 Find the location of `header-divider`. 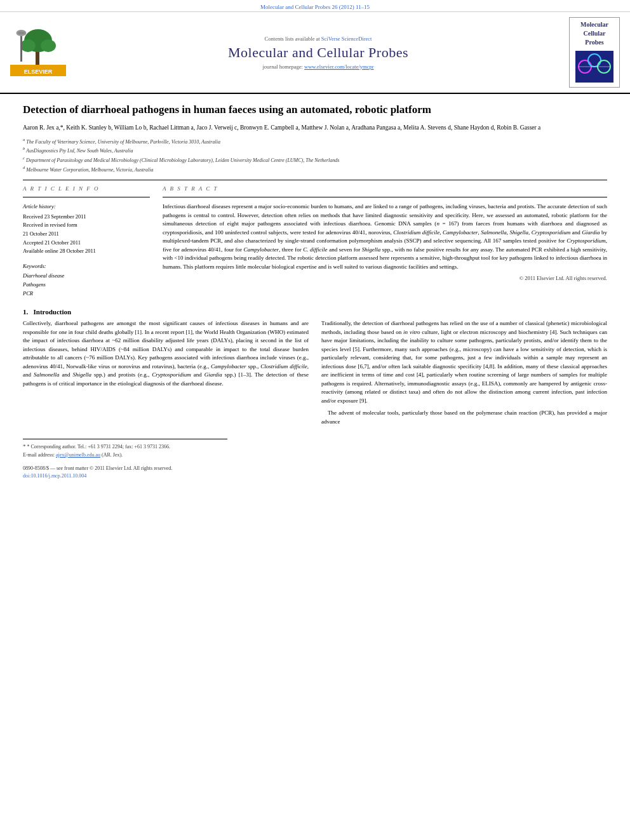

header-divider is located at coordinates (315, 180).